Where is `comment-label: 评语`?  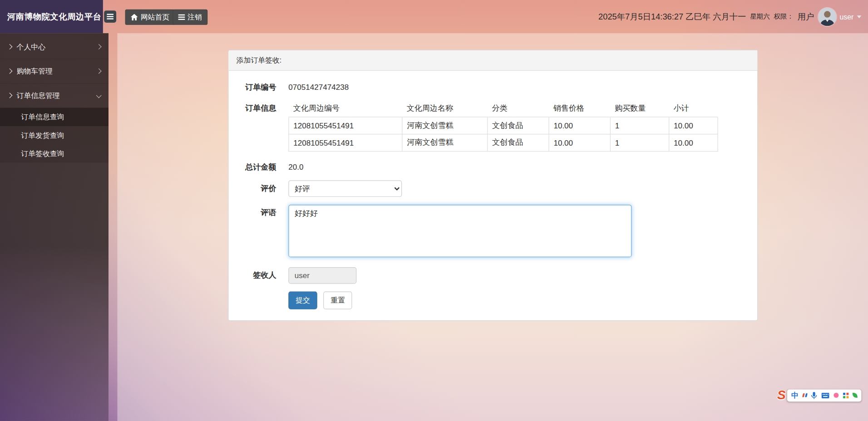
comment-label: 评语 is located at coordinates (257, 211).